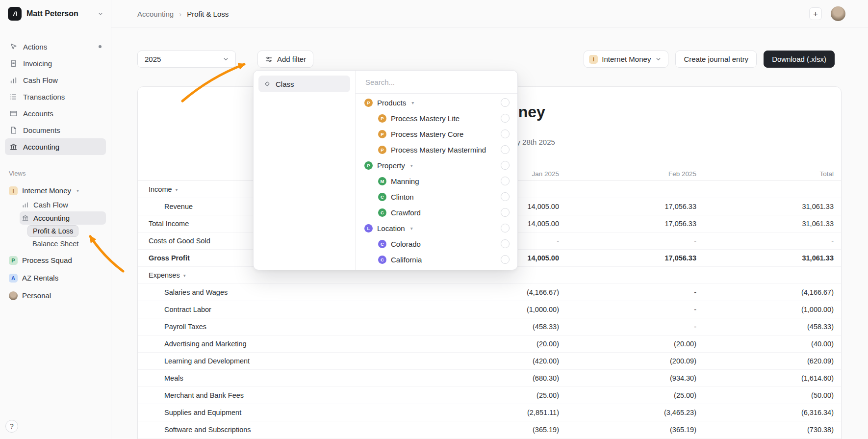  I want to click on accounts-icon, so click(14, 114).